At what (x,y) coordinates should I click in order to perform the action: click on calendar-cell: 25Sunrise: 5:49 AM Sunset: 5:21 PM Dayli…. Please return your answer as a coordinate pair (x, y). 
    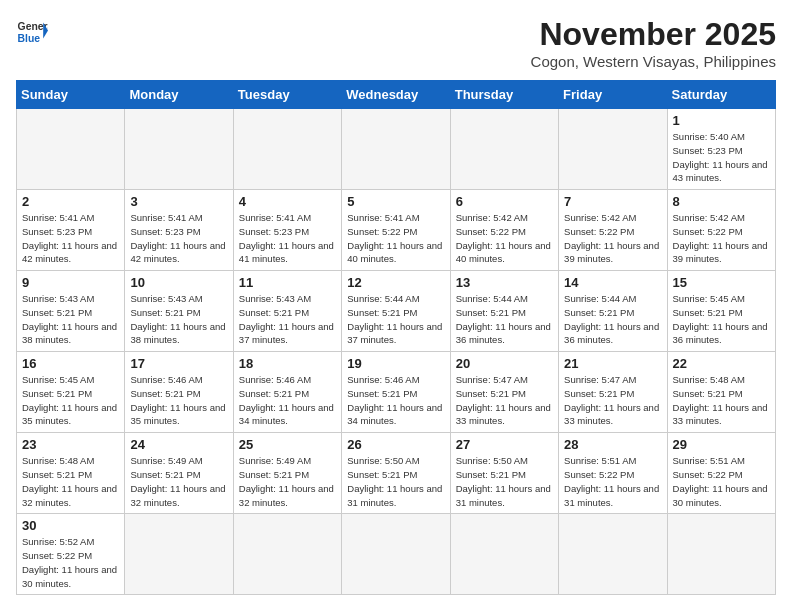
    Looking at the image, I should click on (287, 474).